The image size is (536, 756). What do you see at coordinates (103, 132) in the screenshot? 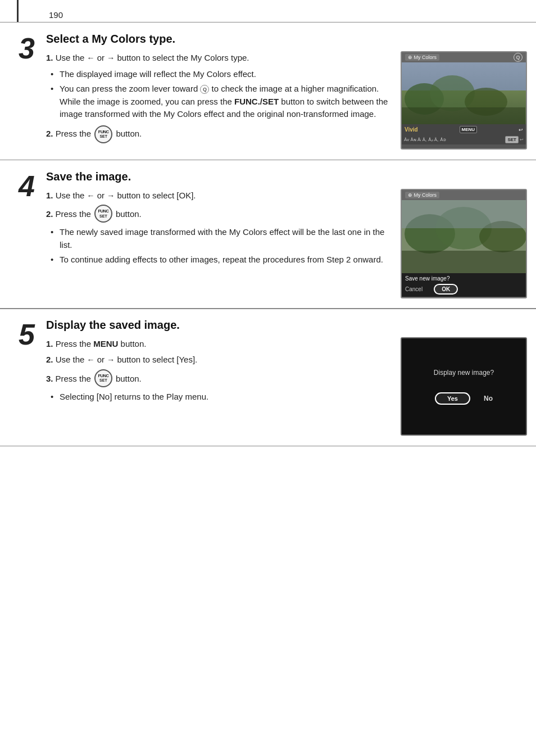
I see `func-btn-top-step3: FUNC` at bounding box center [103, 132].